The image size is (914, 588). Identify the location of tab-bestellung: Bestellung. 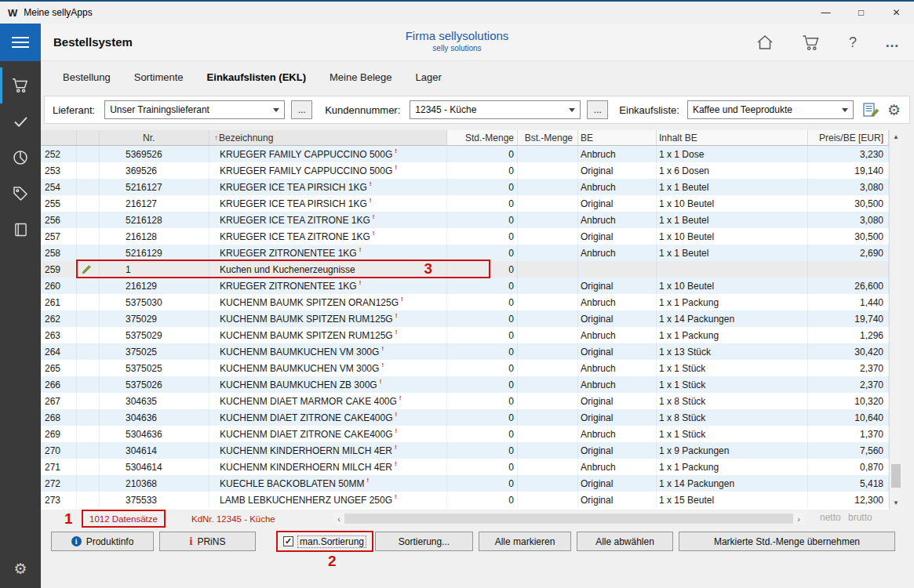
(86, 77).